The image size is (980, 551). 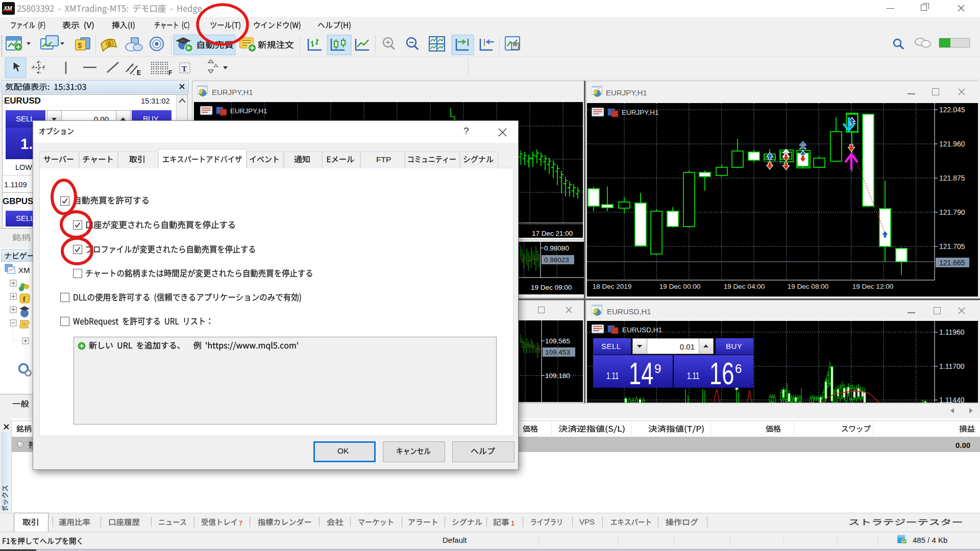 I want to click on svg-text: 121.875, so click(x=952, y=178).